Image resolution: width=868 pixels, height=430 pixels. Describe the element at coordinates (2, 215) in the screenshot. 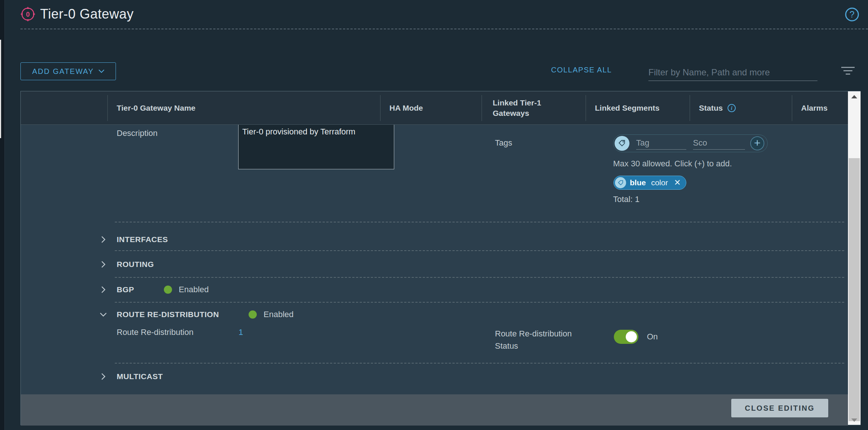

I see `left-edge-strip` at that location.